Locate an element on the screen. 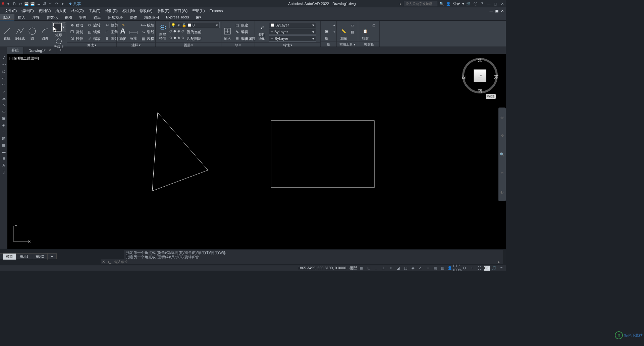 The image size is (644, 346). cube-top: 上 is located at coordinates (480, 76).